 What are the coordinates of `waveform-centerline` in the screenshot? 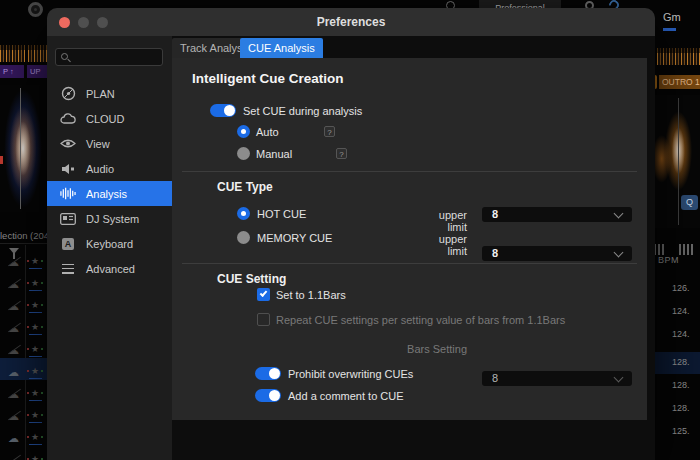 It's located at (20, 148).